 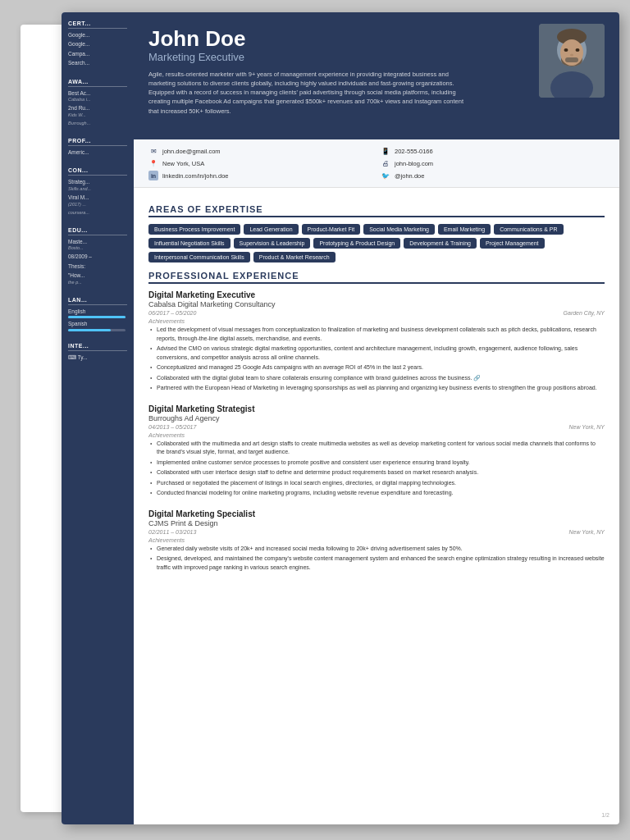 I want to click on sidebar-prof-1: Americ..., so click(x=98, y=153).